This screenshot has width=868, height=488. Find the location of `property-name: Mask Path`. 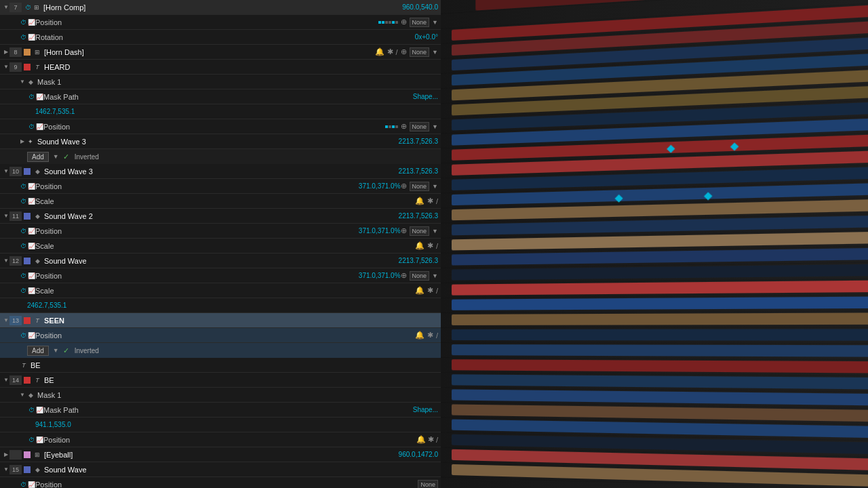

property-name: Mask Path is located at coordinates (225, 97).